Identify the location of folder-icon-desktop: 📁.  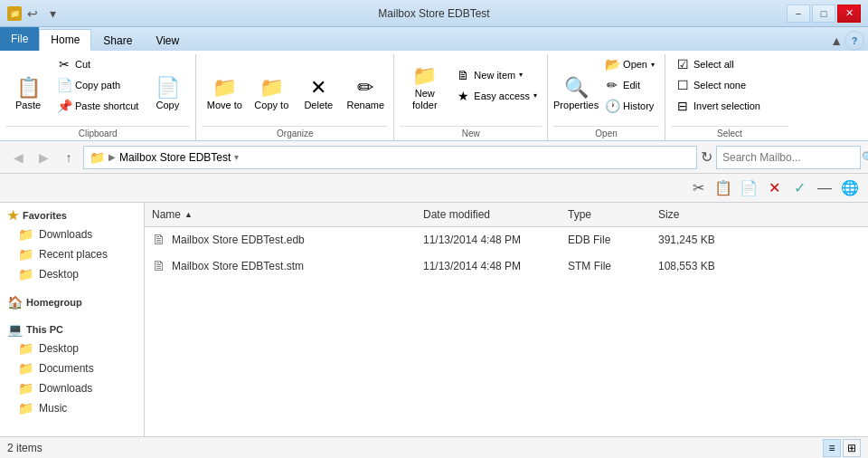
(25, 274).